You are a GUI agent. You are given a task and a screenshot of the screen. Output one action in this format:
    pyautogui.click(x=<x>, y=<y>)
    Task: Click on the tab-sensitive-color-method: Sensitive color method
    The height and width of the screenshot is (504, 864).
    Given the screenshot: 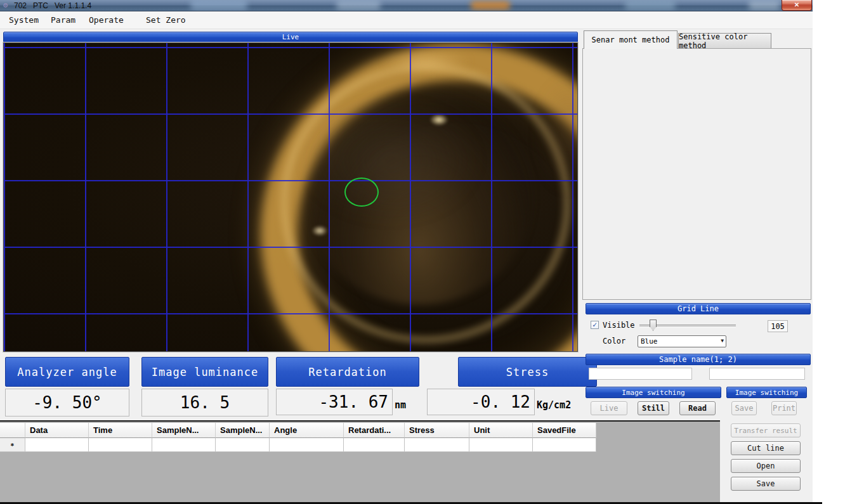 What is the action you would take?
    pyautogui.click(x=724, y=41)
    